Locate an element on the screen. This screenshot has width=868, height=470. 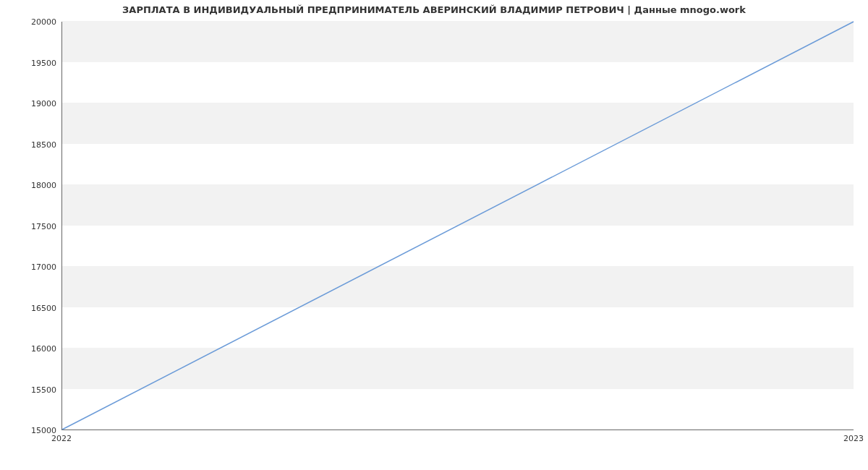
y-tick-label: 18500 is located at coordinates (31, 145).